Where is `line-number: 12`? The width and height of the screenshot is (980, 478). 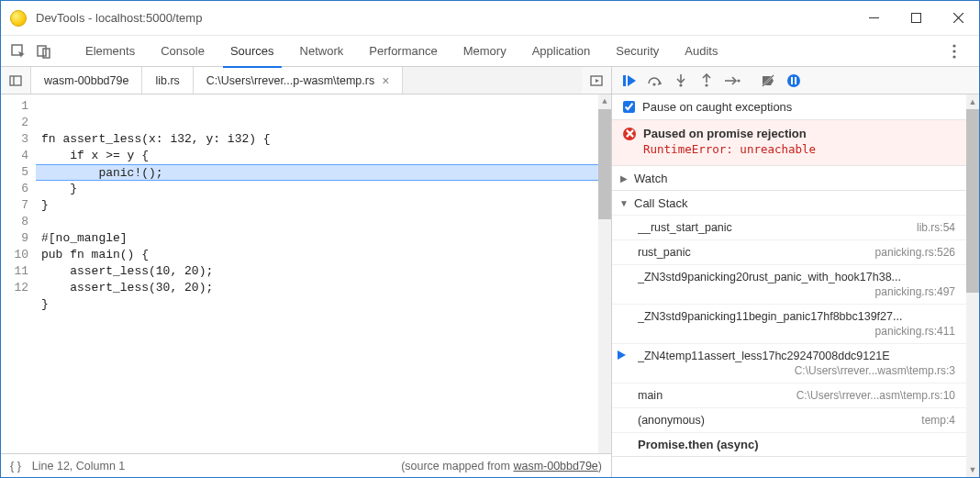
line-number: 12 is located at coordinates (17, 288).